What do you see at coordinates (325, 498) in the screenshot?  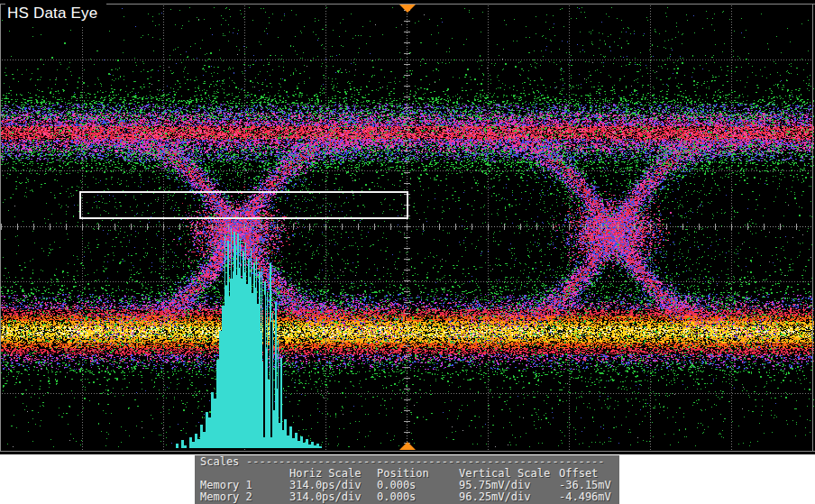 I see `memory2-horiz-scale: 314.0ps/div` at bounding box center [325, 498].